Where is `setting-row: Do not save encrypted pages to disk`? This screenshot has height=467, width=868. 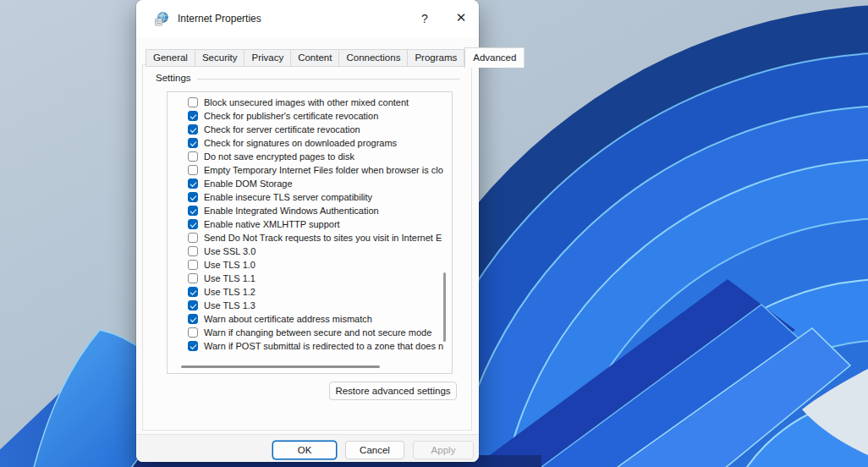
setting-row: Do not save encrypted pages to disk is located at coordinates (310, 157).